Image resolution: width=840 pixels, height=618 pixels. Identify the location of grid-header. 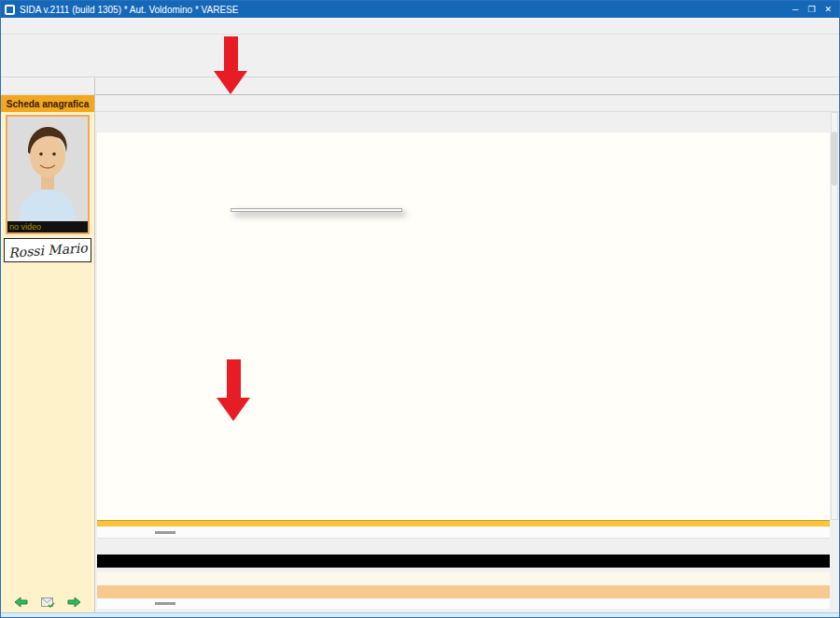
(463, 119).